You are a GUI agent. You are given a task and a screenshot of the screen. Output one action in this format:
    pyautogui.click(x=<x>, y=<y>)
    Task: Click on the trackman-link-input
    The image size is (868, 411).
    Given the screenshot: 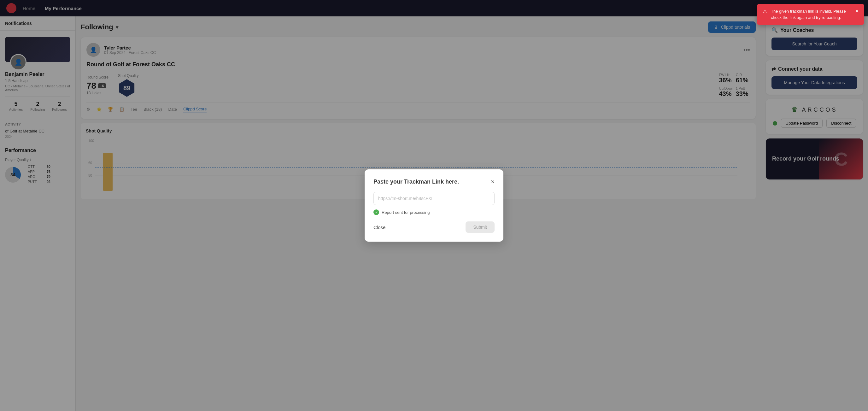 What is the action you would take?
    pyautogui.click(x=434, y=198)
    